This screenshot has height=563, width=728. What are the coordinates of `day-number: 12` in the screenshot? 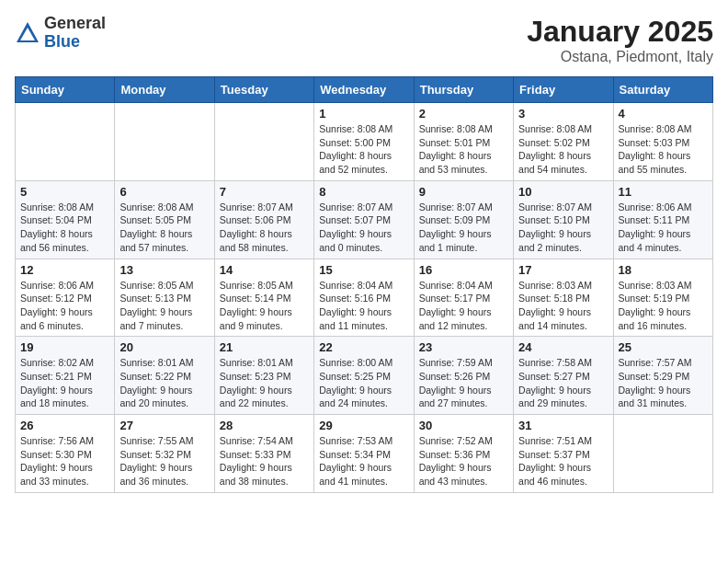 It's located at (64, 270).